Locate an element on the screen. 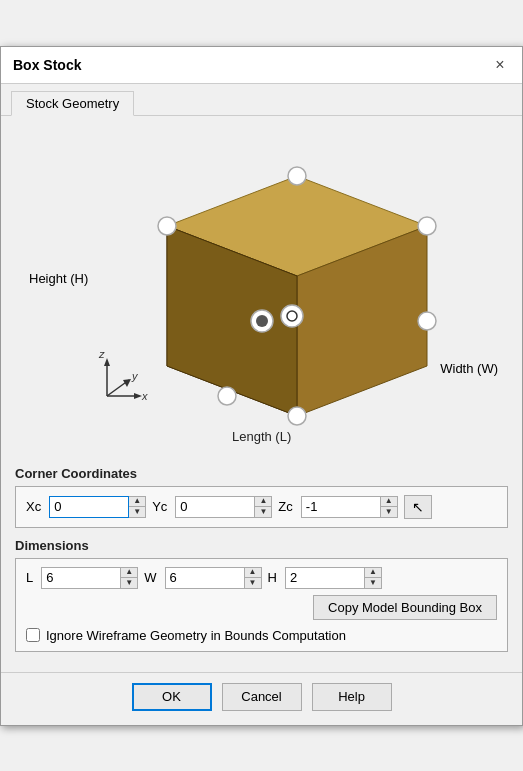 Image resolution: width=523 pixels, height=771 pixels. h-down-btn: ▼ is located at coordinates (373, 583).